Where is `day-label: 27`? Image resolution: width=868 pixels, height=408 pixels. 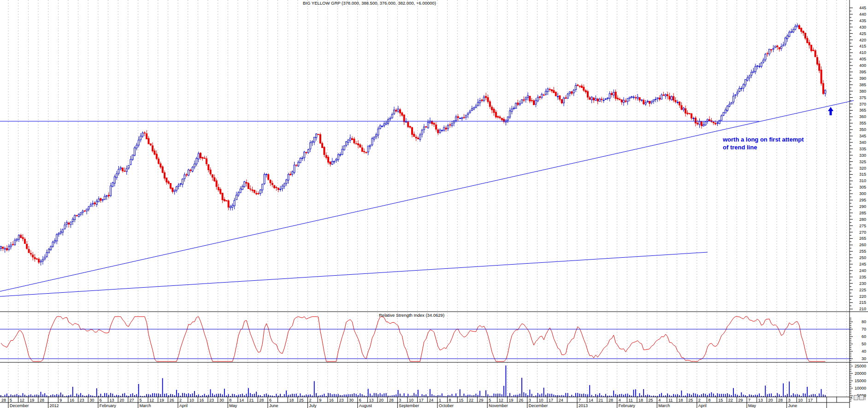
day-label: 27 is located at coordinates (132, 400).